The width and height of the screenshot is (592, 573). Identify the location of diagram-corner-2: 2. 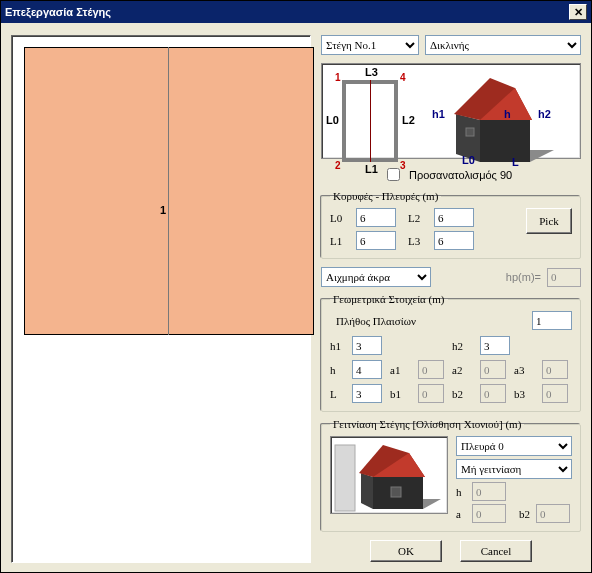
(338, 166).